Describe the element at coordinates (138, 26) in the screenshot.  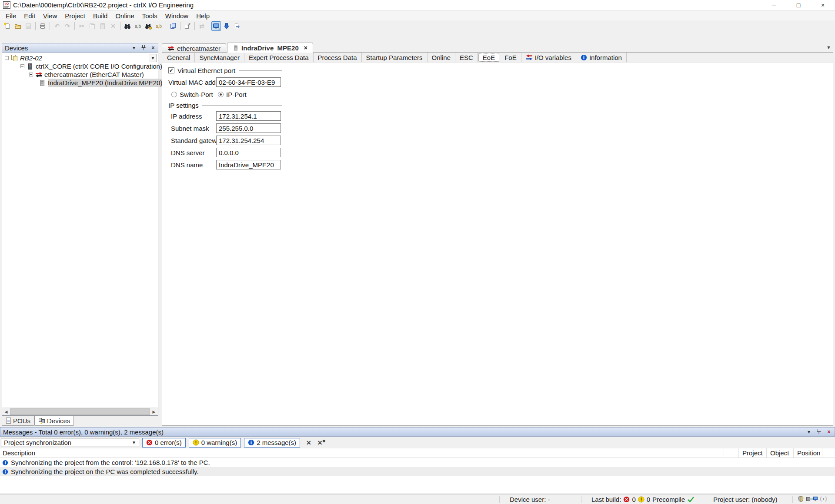
I see `replace-icon: a,b` at that location.